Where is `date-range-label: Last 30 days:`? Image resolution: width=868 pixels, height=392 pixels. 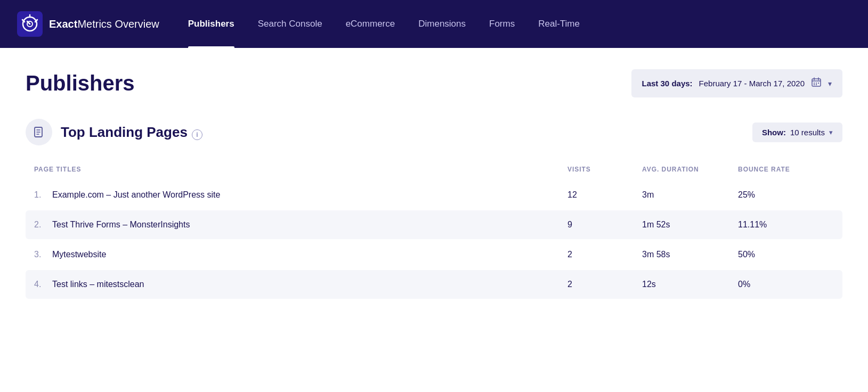 date-range-label: Last 30 days: is located at coordinates (667, 83).